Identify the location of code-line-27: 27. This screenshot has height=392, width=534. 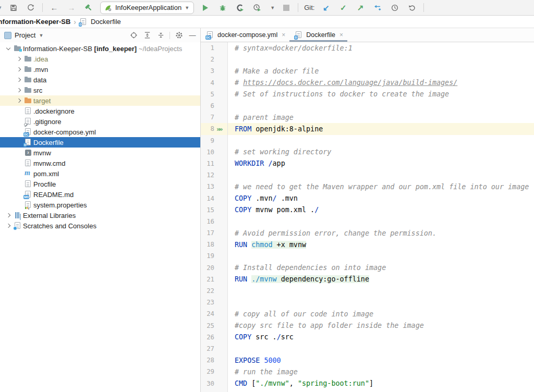
(367, 349).